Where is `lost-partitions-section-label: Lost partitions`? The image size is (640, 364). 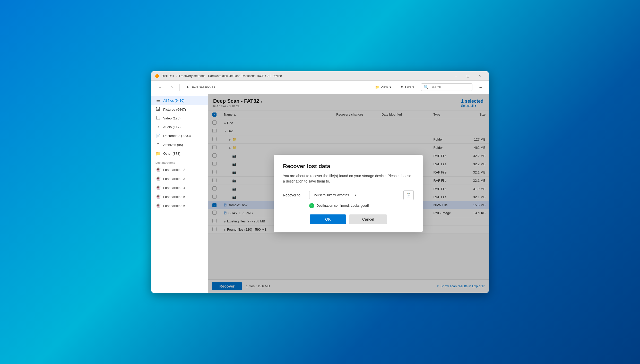 lost-partitions-section-label: Lost partitions is located at coordinates (180, 162).